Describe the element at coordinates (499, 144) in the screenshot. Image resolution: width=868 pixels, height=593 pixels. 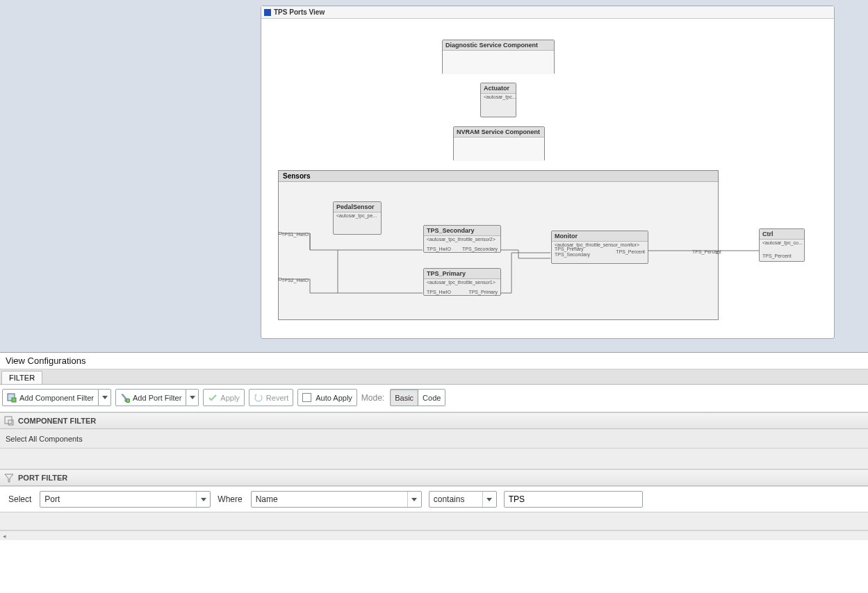
I see `block-nvram: NVRAM Service Component` at that location.